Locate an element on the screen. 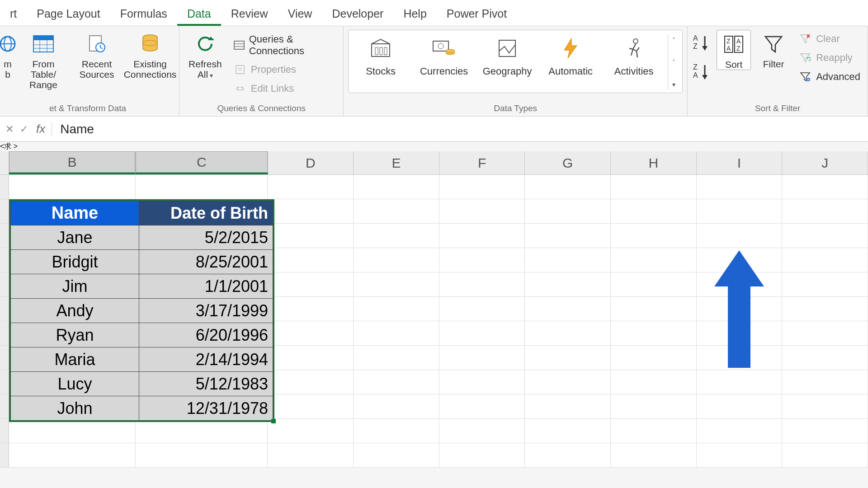  tab-insert: rt is located at coordinates (14, 14).